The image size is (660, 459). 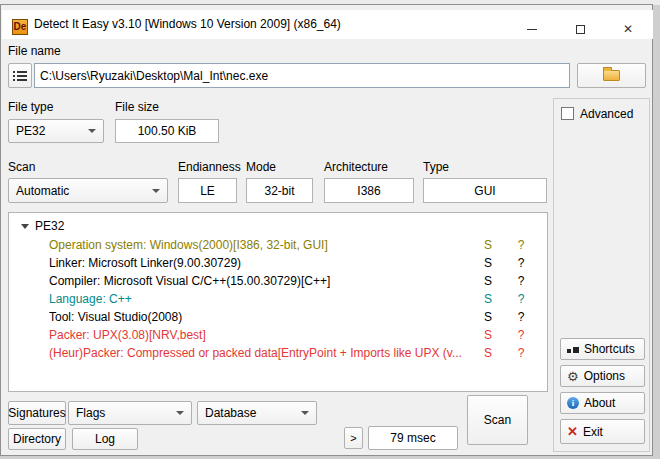 I want to click on endianness-value: LE, so click(x=208, y=190).